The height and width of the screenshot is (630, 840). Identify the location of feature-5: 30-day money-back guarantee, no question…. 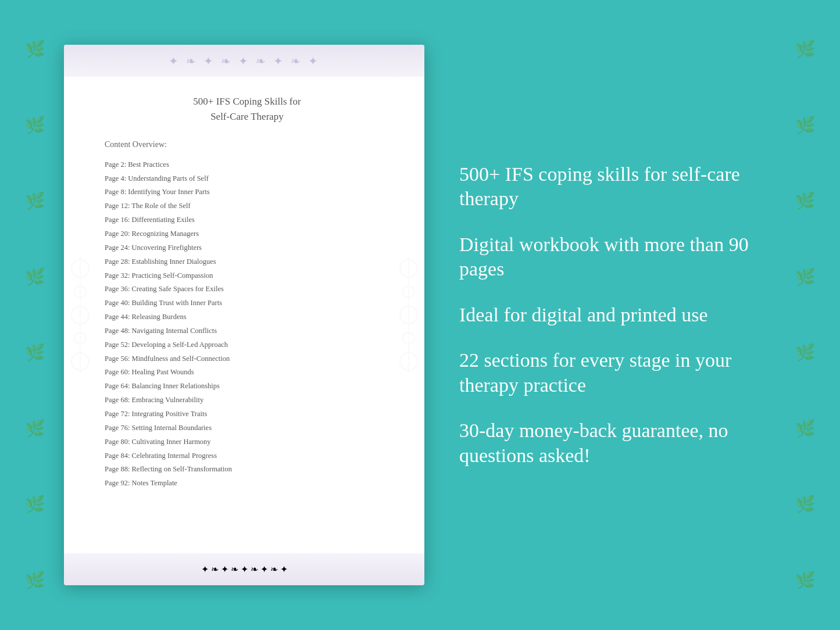
(612, 443).